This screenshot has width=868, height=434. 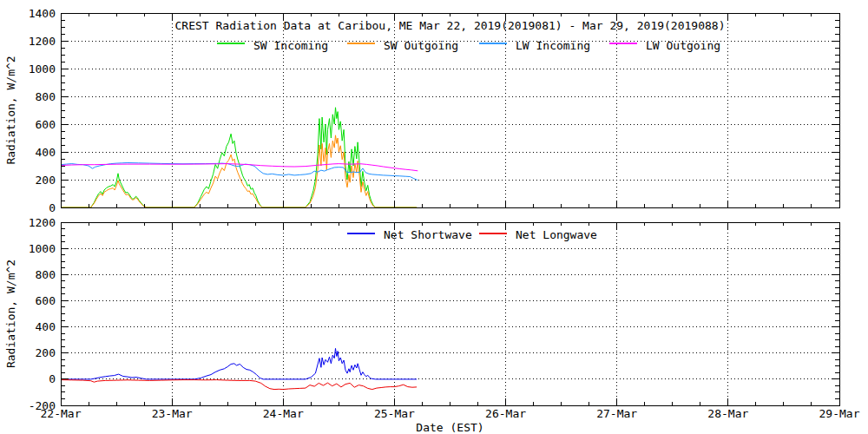 I want to click on x-tick-label: 22-Mar, so click(x=61, y=413).